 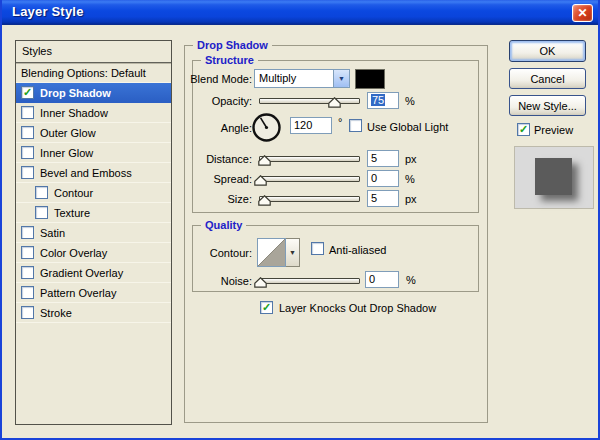 I want to click on sidebar-item-label: Bevel and Emboss, so click(x=86, y=173).